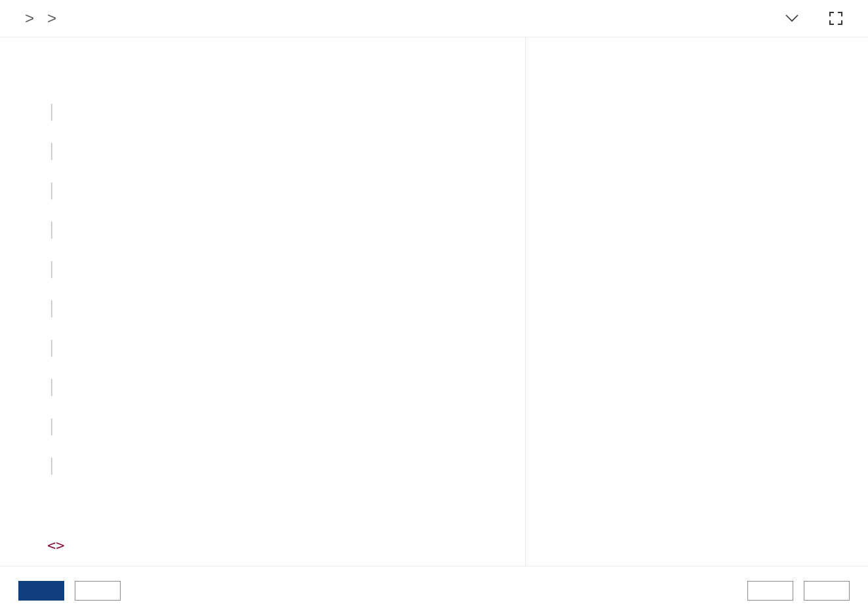  What do you see at coordinates (694, 62) in the screenshot?
I see `snippet-group-access-restriction` at bounding box center [694, 62].